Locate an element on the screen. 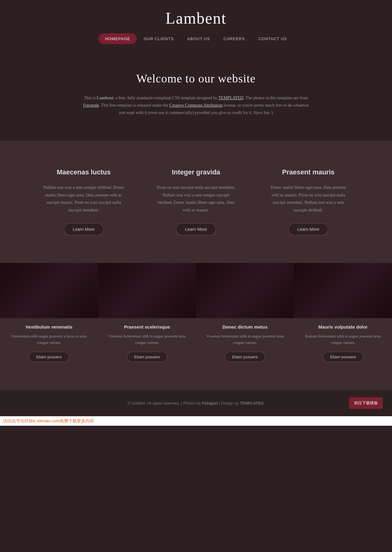 The height and width of the screenshot is (552, 392). portfolio-3-title: Donec dictum metus is located at coordinates (245, 327).